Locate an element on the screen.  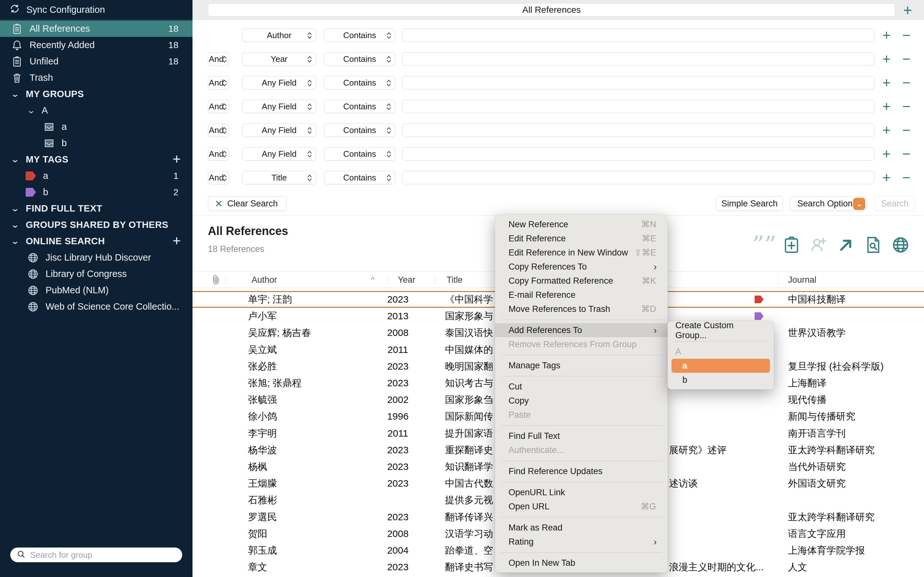
menu-item-add-references-to: Add References To› is located at coordinates (582, 330).